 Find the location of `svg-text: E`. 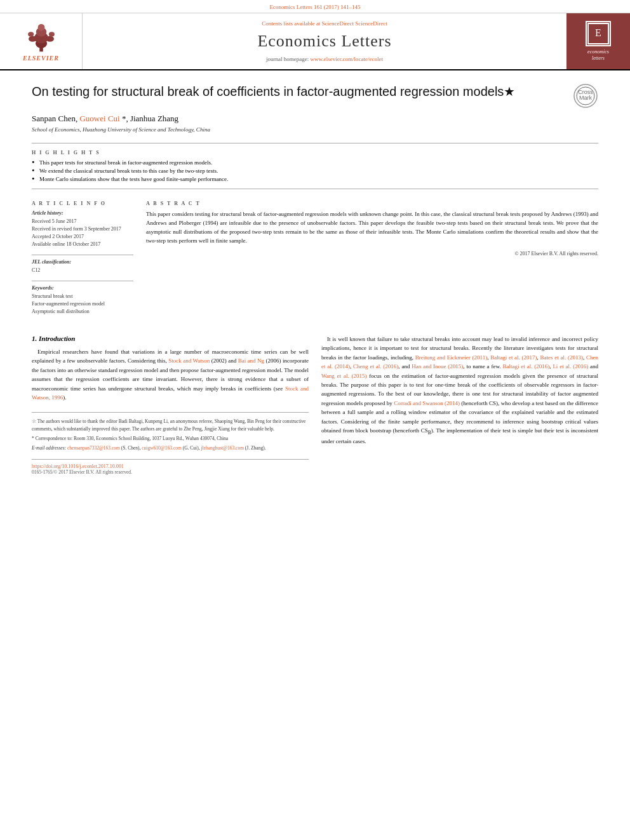

svg-text: E is located at coordinates (598, 33).